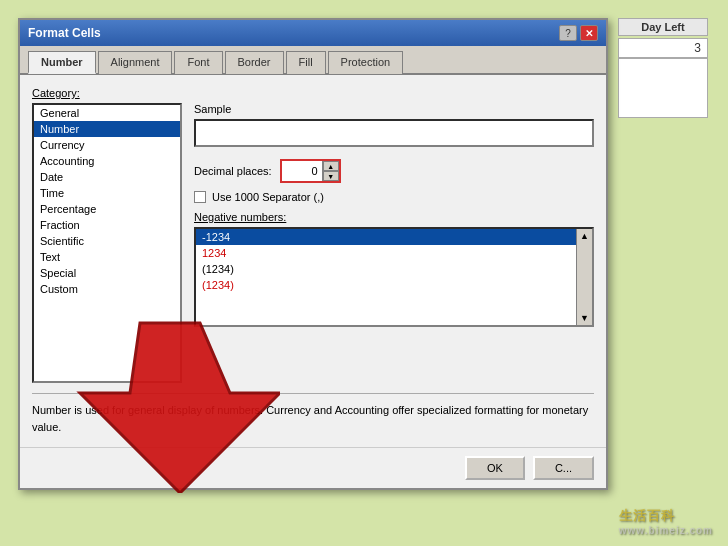 This screenshot has height=546, width=728. I want to click on watermark: 生活百科 www.bimeiz.com, so click(666, 522).